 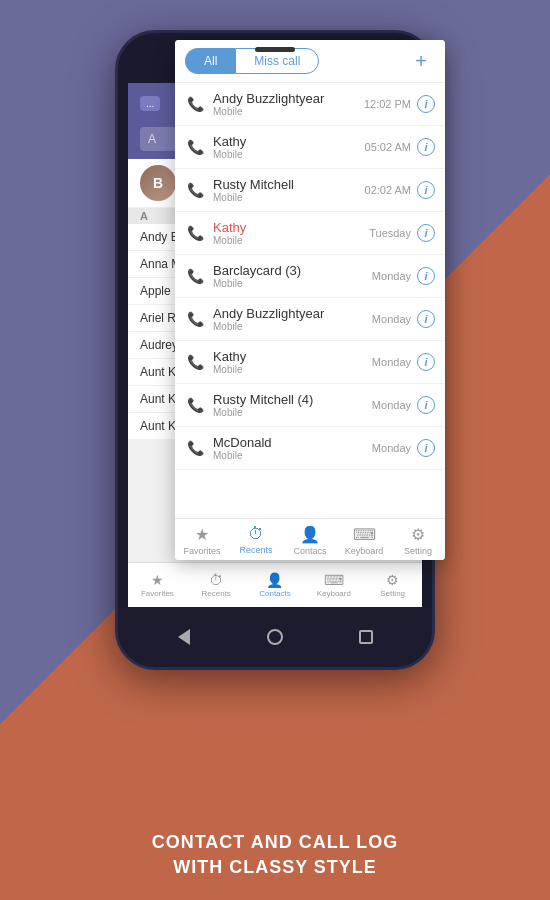 I want to click on avatar: B, so click(x=158, y=183).